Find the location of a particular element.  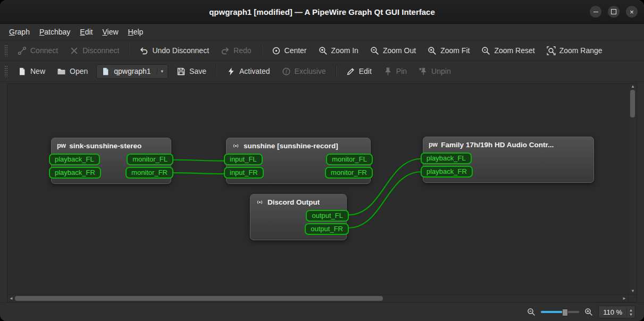

node-header: sunshine [sunshine-record] is located at coordinates (298, 146).